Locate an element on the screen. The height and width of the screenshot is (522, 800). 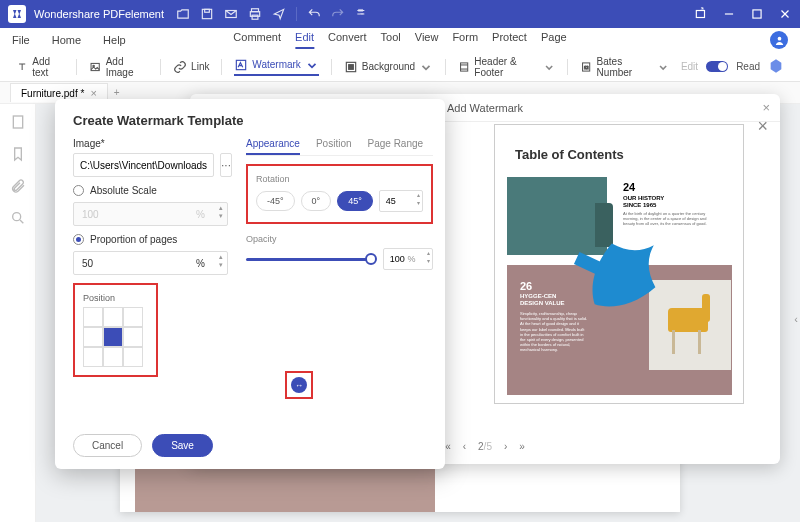
browse-button: ··· is located at coordinates (226, 165).